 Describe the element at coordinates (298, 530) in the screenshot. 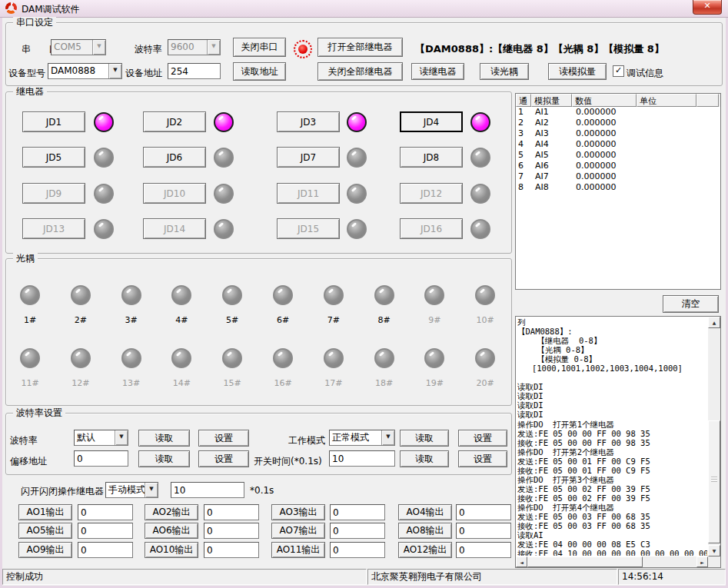

I see `ao-button-7: AO7输出` at that location.